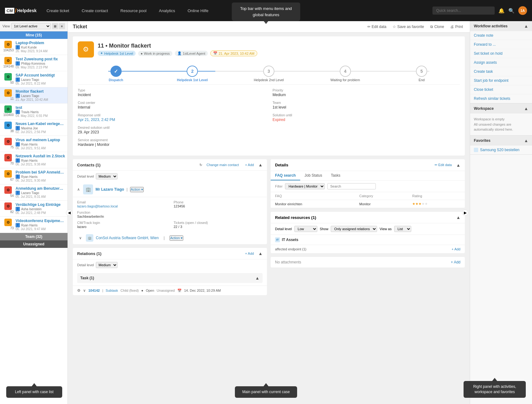  I want to click on team-header: Team (32), so click(34, 237).